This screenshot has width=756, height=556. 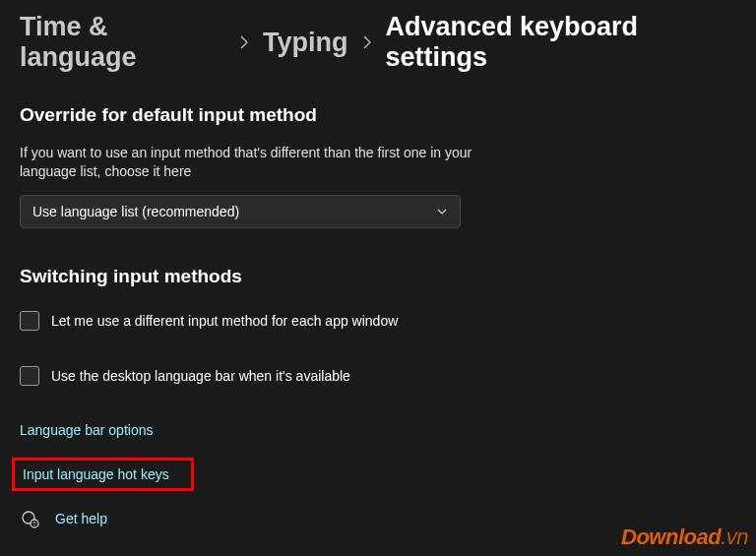 I want to click on watermark-tld: .vn, so click(x=734, y=537).